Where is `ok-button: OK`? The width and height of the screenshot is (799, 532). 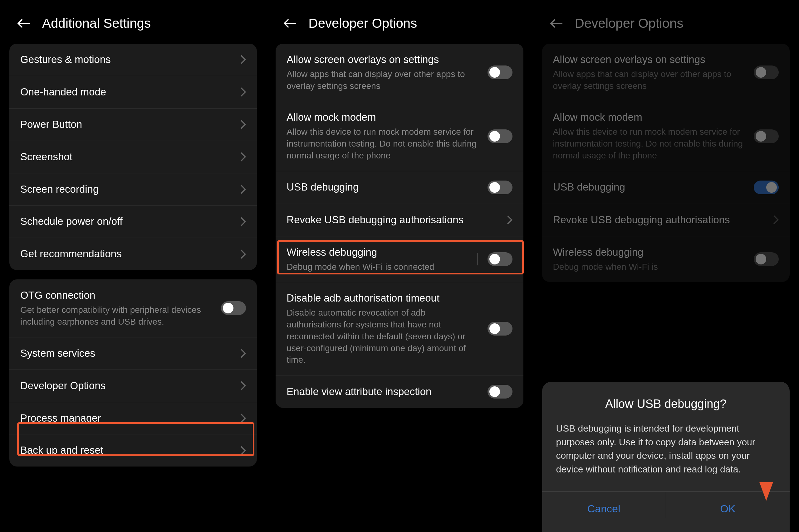
ok-button: OK is located at coordinates (728, 505).